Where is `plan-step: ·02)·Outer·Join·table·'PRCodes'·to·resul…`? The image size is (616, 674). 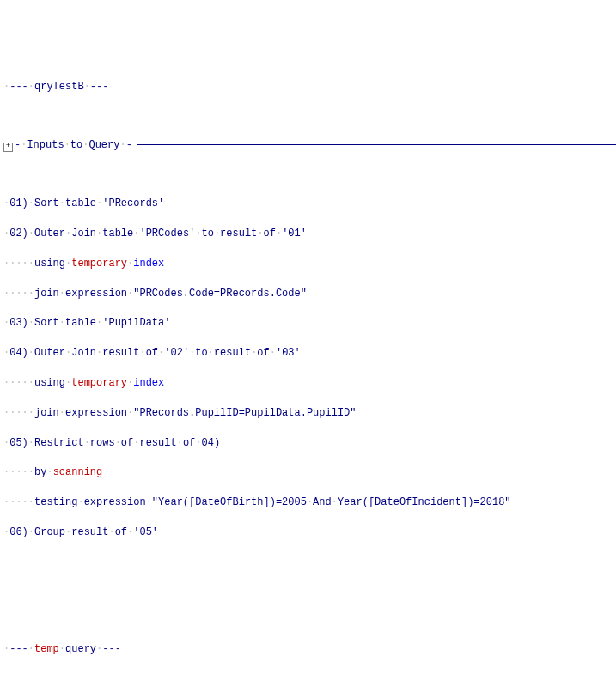
plan-step: ·02)·Outer·Join·table·'PRCodes'·to·resul… is located at coordinates (308, 234).